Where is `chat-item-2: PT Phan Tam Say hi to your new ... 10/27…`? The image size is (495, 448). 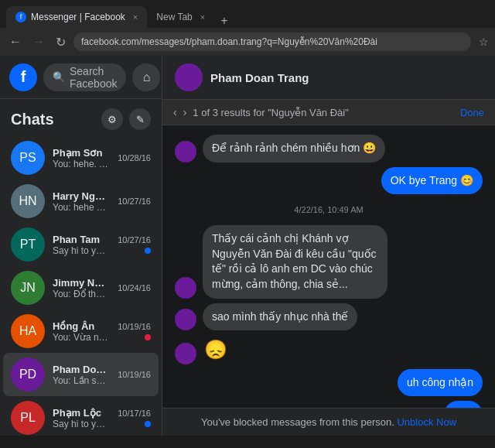
chat-item-2: PT Phan Tam Say hi to your new ... 10/27… is located at coordinates (80, 245).